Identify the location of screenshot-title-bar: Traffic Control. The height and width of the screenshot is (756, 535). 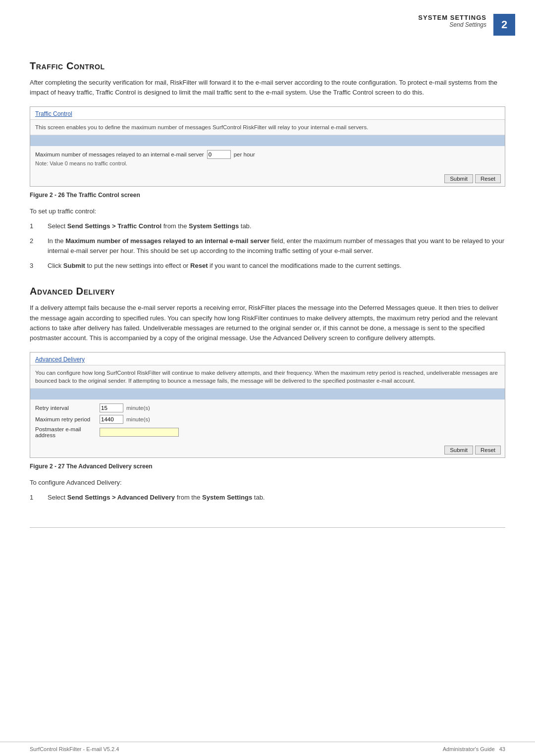
(268, 113).